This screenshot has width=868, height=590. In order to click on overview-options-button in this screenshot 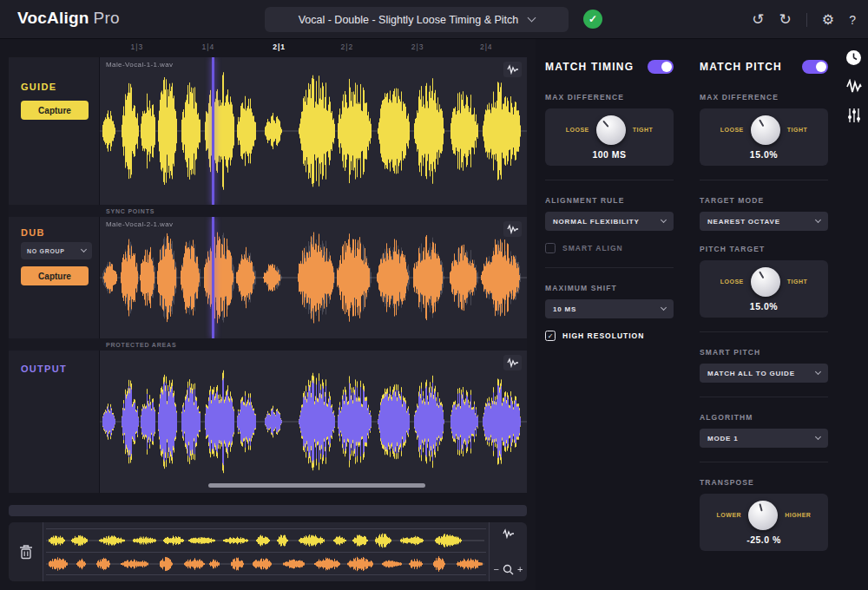, I will do `click(509, 534)`.